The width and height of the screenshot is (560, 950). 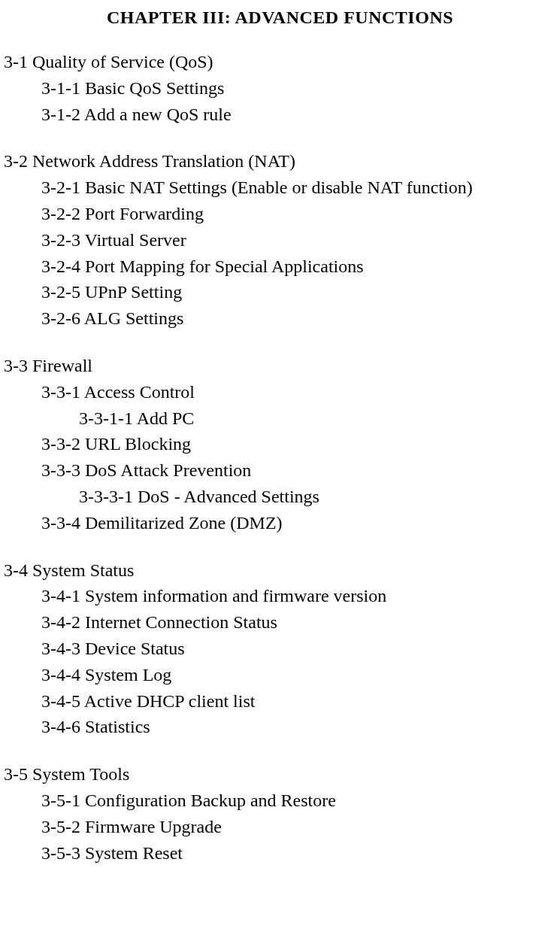 I want to click on toc-entry: 3-4-1 System information and firmware ve…, so click(x=299, y=596).